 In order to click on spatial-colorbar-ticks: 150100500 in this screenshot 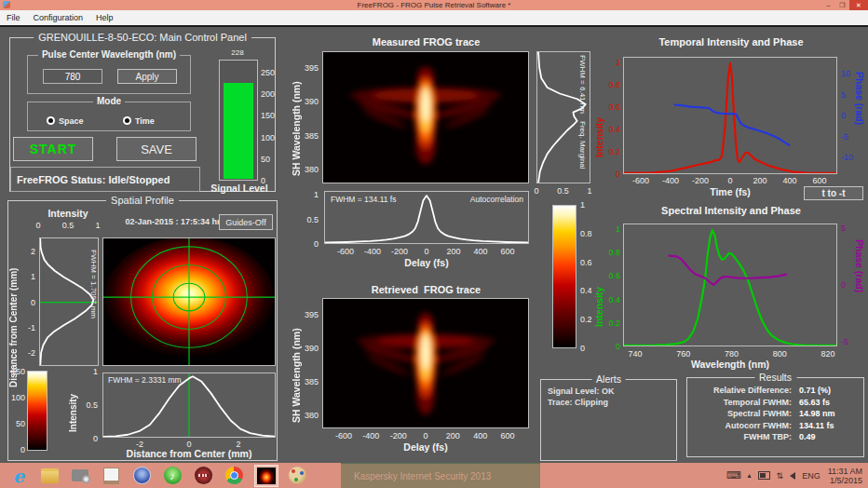, I will do `click(17, 411)`.